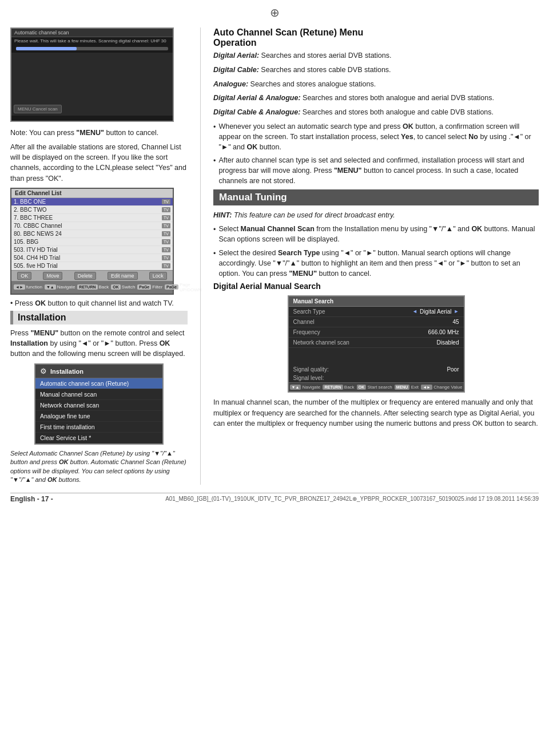 Image resolution: width=549 pixels, height=756 pixels. I want to click on install-item-auto: Automatic channel scan (Retune), so click(99, 383).